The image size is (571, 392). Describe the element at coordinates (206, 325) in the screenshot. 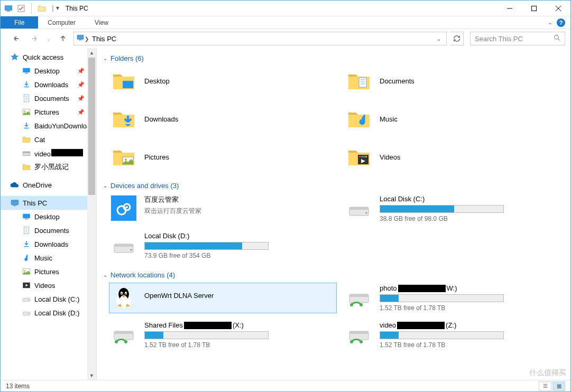

I see `drive-label: Shared Files(X:)` at that location.